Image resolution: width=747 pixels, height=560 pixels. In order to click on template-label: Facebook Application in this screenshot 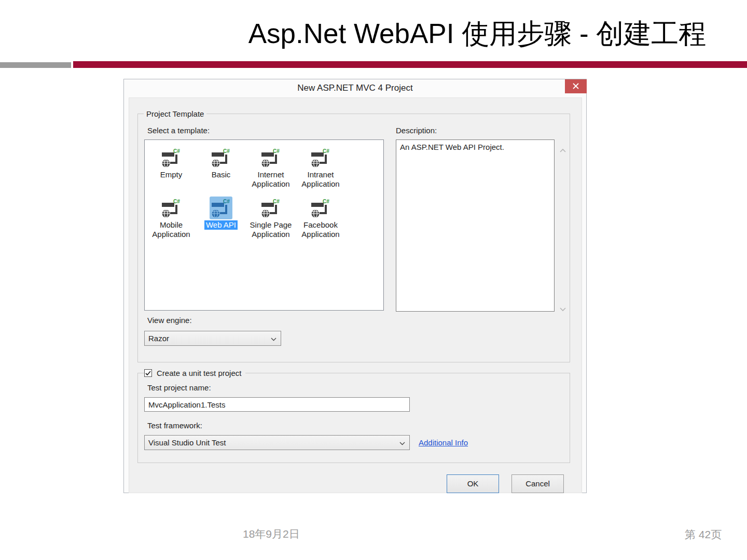, I will do `click(321, 230)`.